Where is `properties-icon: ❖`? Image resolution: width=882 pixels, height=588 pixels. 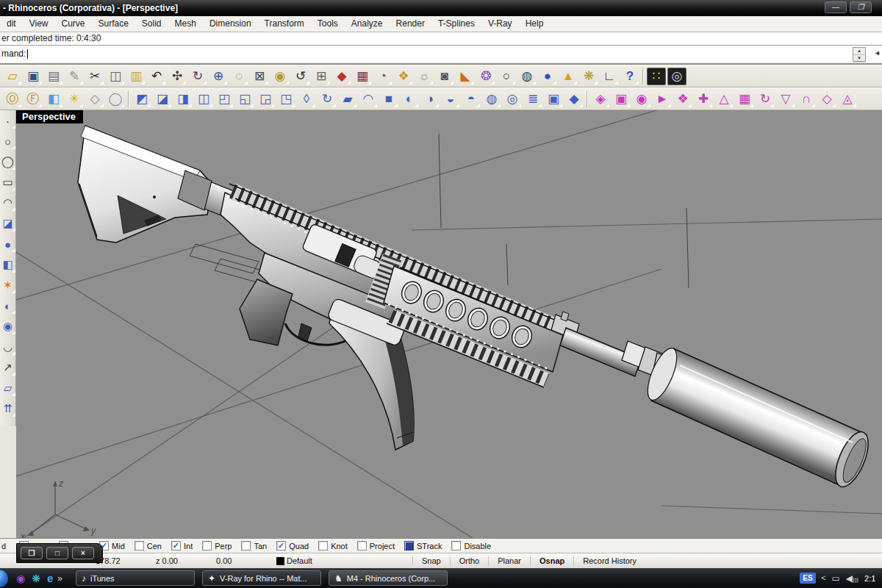 properties-icon: ❖ is located at coordinates (404, 76).